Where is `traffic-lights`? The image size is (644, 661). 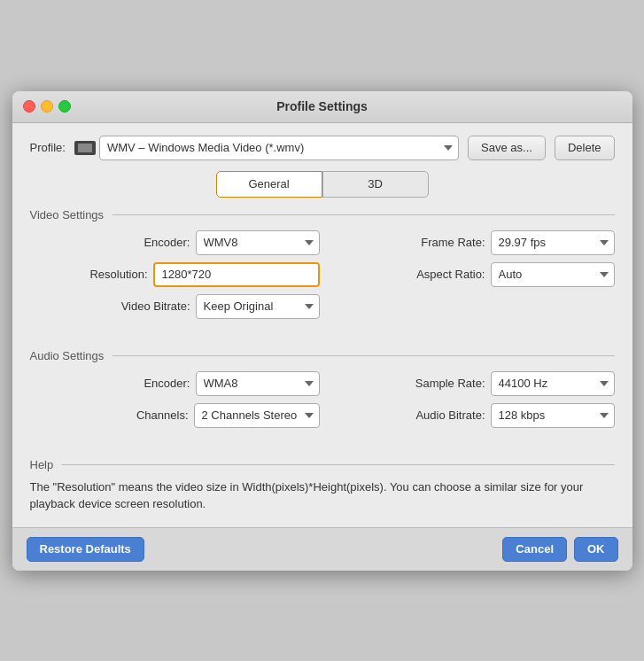
traffic-lights is located at coordinates (47, 106).